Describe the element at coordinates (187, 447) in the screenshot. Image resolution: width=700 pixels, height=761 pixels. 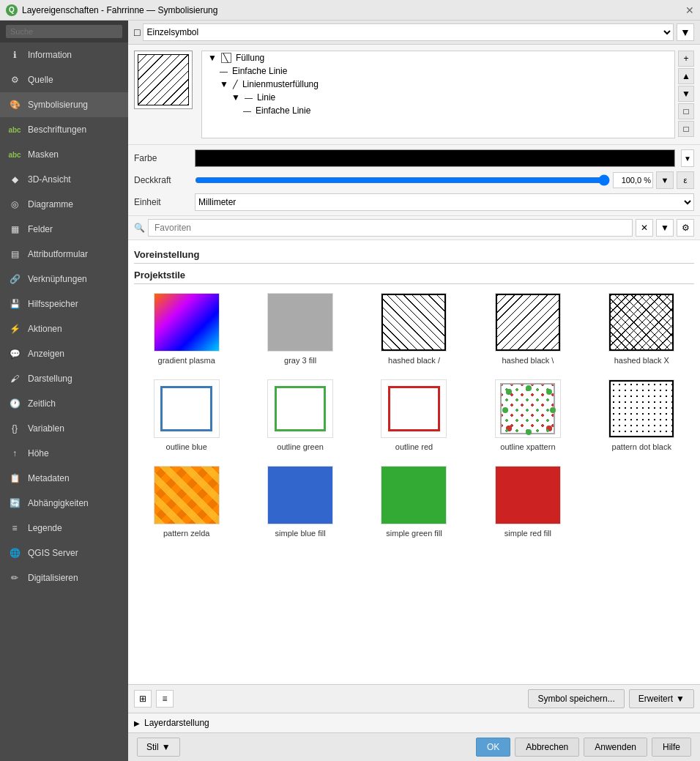
I see `style-label-outline-blue: outline blue` at that location.